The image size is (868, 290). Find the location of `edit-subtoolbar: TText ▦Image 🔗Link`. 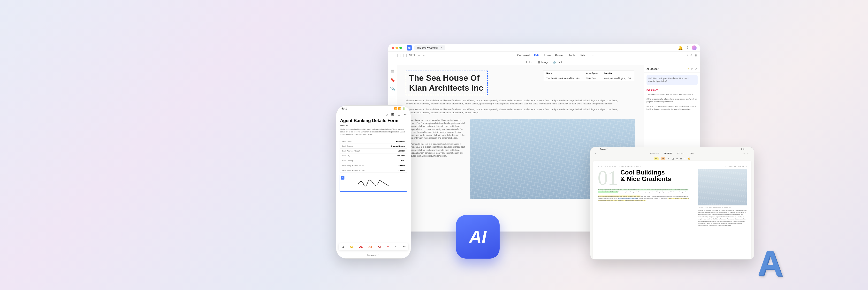

edit-subtoolbar: TText ▦Image 🔗Link is located at coordinates (544, 62).